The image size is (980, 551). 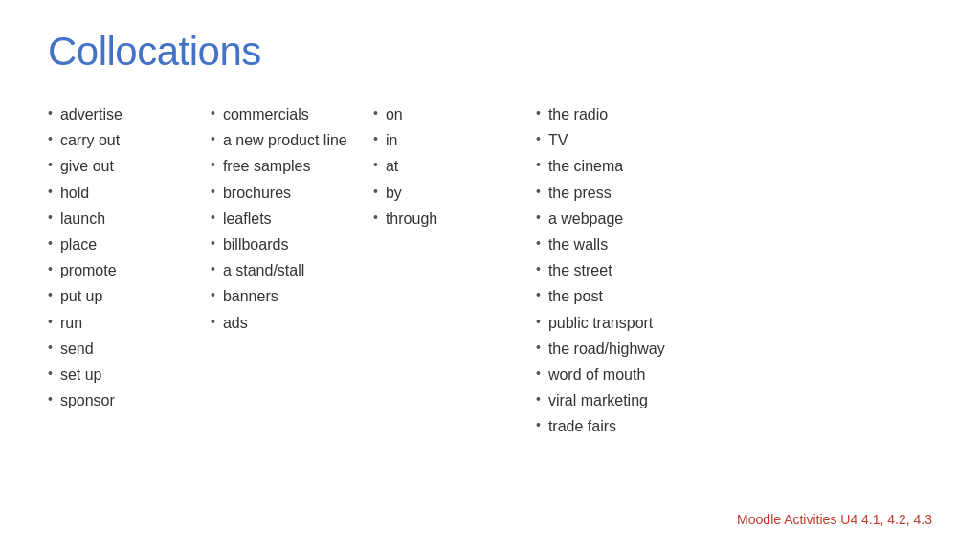 I want to click on list-item-text: the cinema, so click(x=586, y=166).